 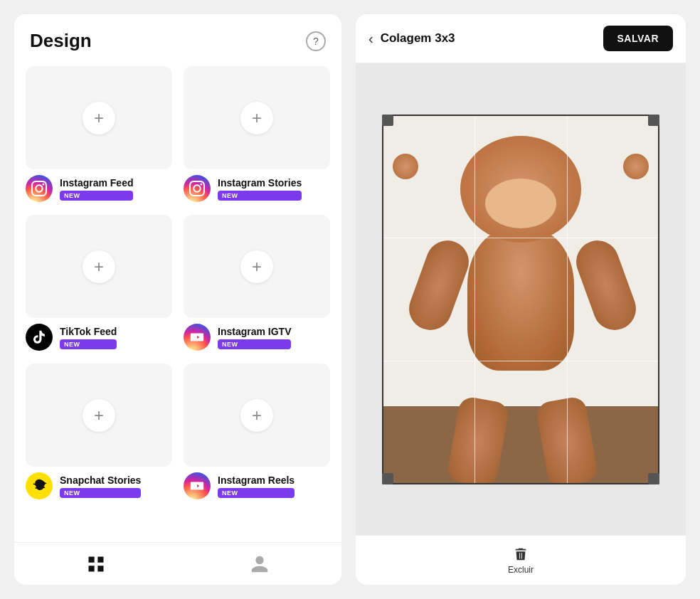 I want to click on reels-svg, so click(x=197, y=486).